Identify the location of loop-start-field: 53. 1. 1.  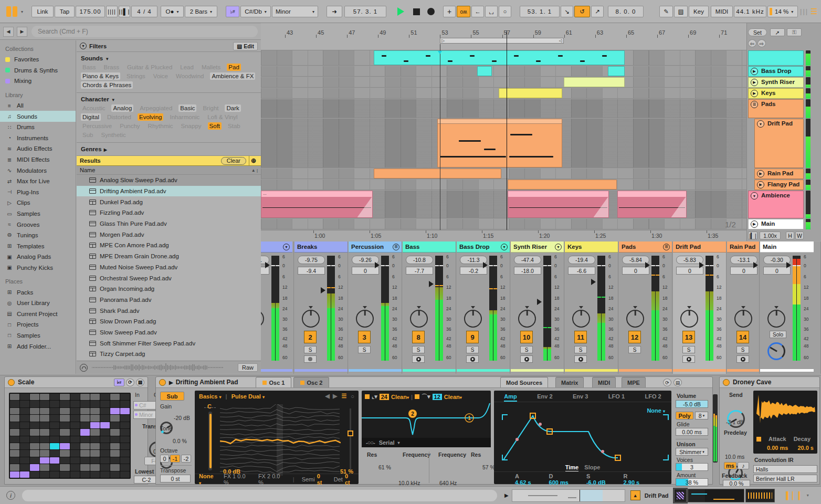
(540, 12).